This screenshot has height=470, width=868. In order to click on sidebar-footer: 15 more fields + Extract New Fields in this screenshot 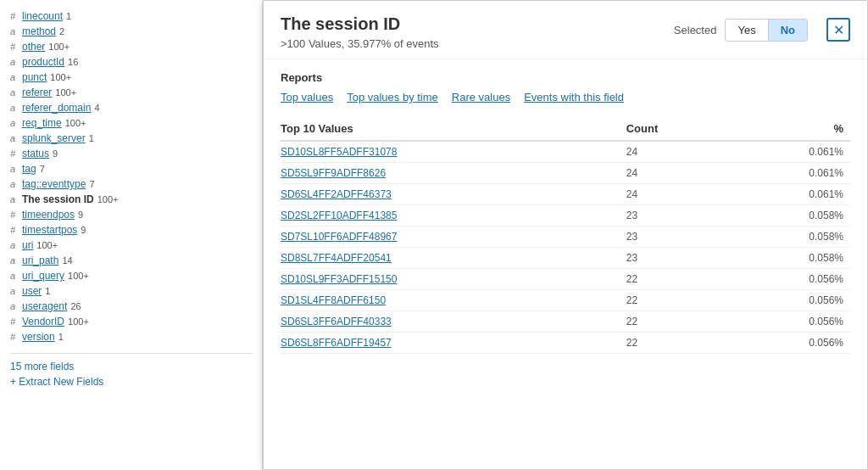, I will do `click(131, 370)`.